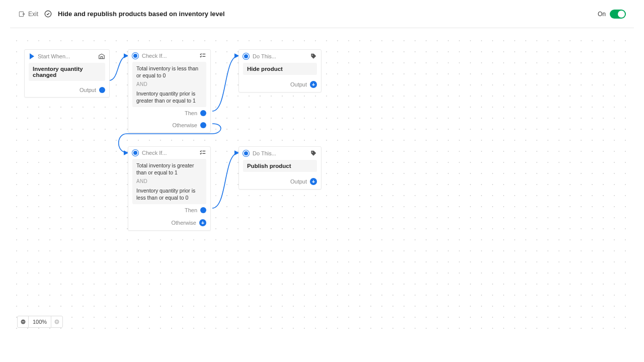 This screenshot has height=362, width=644. What do you see at coordinates (102, 56) in the screenshot?
I see `inventory-icon` at bounding box center [102, 56].